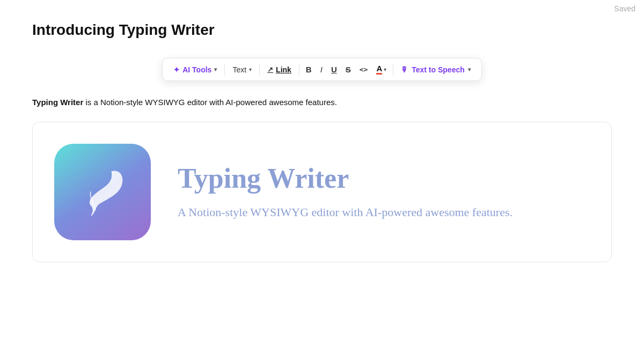 The image size is (644, 362). What do you see at coordinates (195, 70) in the screenshot?
I see `ai-tools-button: ✦ AI Tools ▾` at bounding box center [195, 70].